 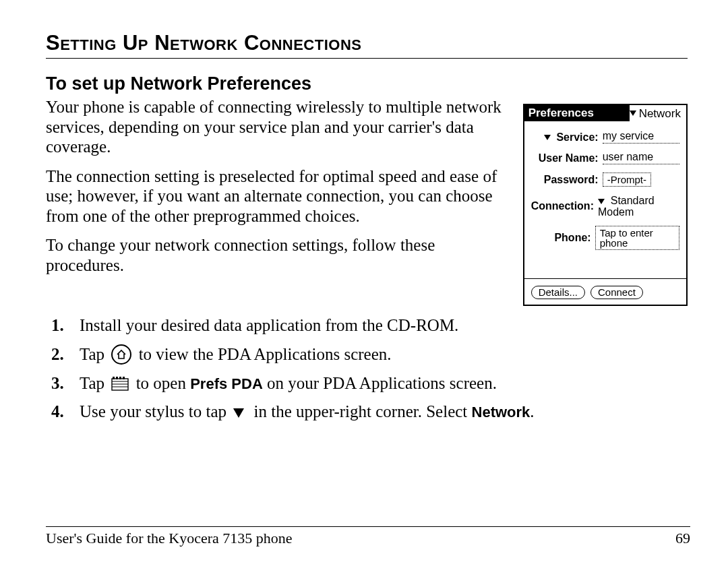 I want to click on details-button: Details..., so click(x=558, y=292).